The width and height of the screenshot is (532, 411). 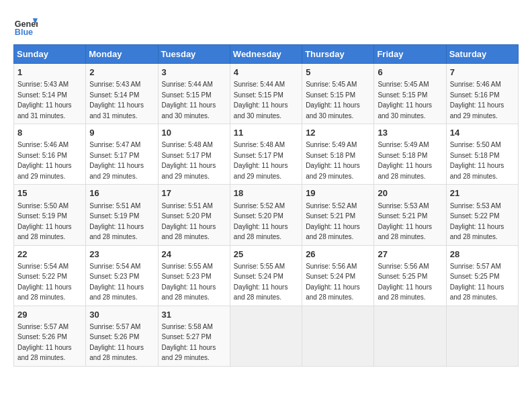 What do you see at coordinates (193, 215) in the screenshot?
I see `calendar-day-cell: 17 Sunrise: 5:51 AMSunset: 5:20 PMDaylig…` at bounding box center [193, 215].